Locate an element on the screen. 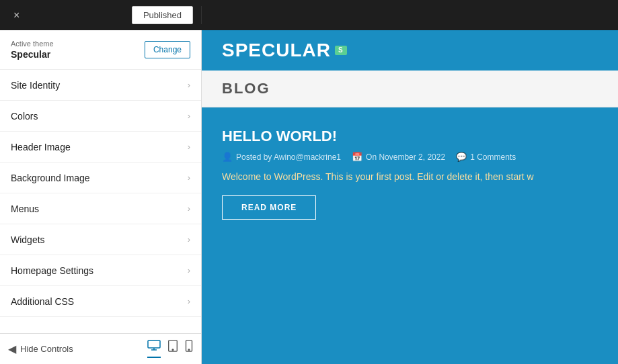 The height and width of the screenshot is (364, 618). device-icons-group is located at coordinates (170, 349).